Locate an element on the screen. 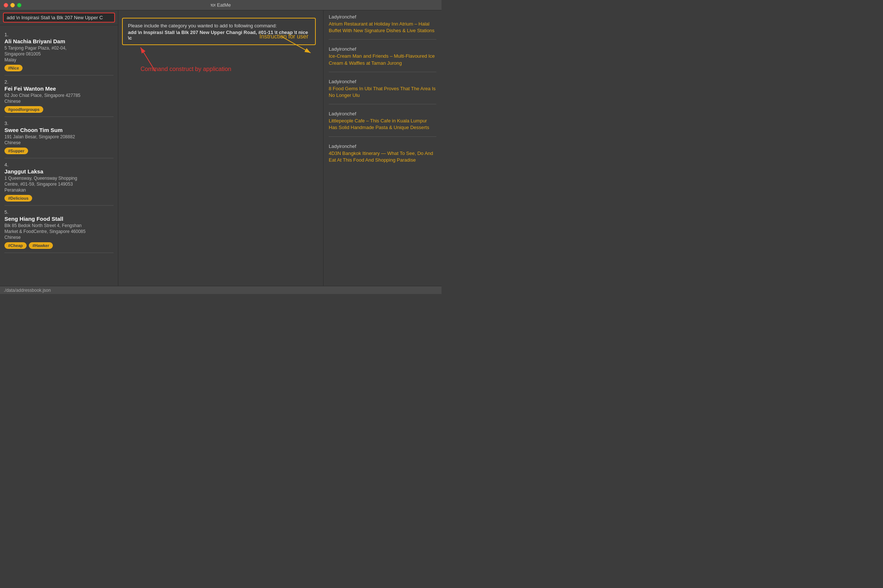 The width and height of the screenshot is (883, 588). item-tags: #Delicious is located at coordinates (59, 198).